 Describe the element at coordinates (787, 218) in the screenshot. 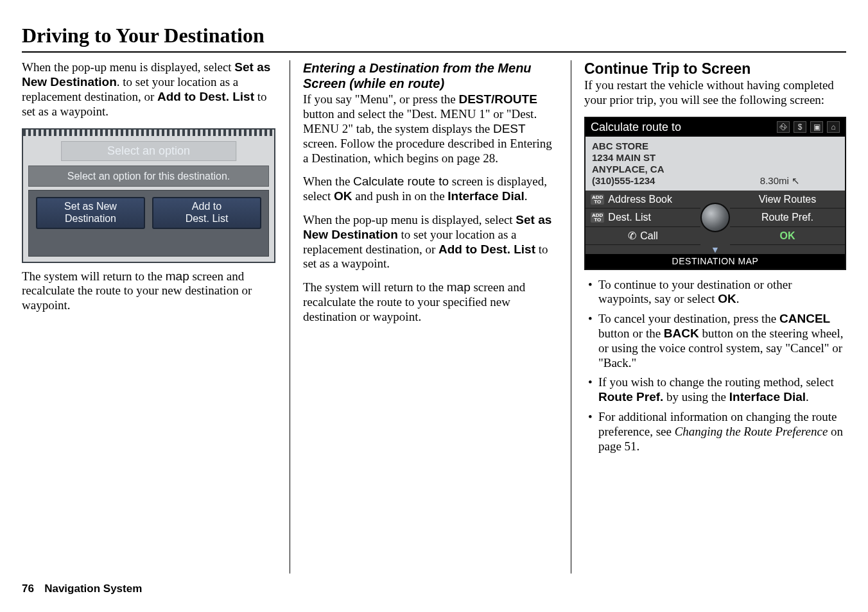

I see `ss2-right-col: View Routes Route Pref. OK` at that location.